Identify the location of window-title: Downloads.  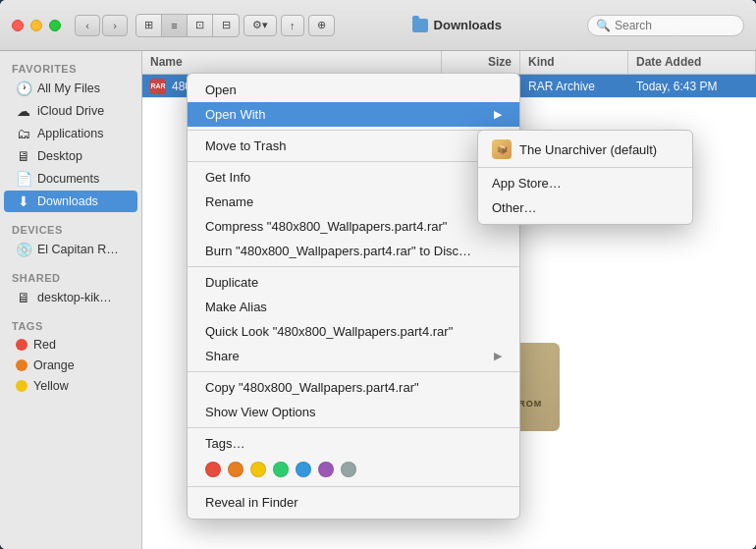
(467, 26).